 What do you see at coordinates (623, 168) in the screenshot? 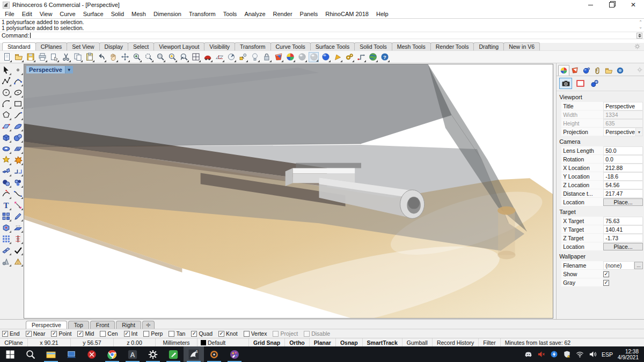
I see `property-value-x-location: 212.88` at bounding box center [623, 168].